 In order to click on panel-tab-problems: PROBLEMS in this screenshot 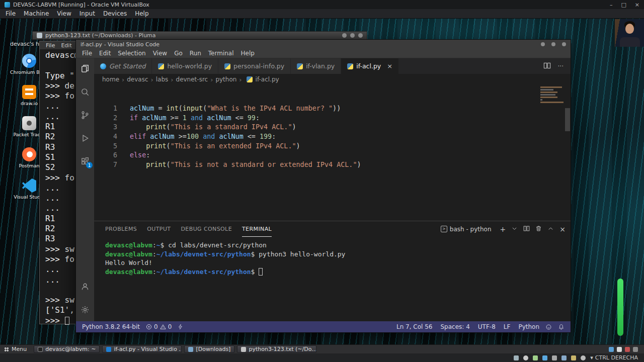, I will do `click(121, 229)`.